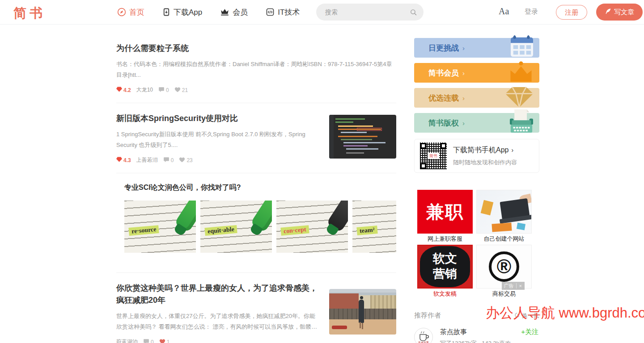 This screenshot has height=343, width=644. I want to click on banner-featured-serials: 优选连载 ›, so click(477, 98).